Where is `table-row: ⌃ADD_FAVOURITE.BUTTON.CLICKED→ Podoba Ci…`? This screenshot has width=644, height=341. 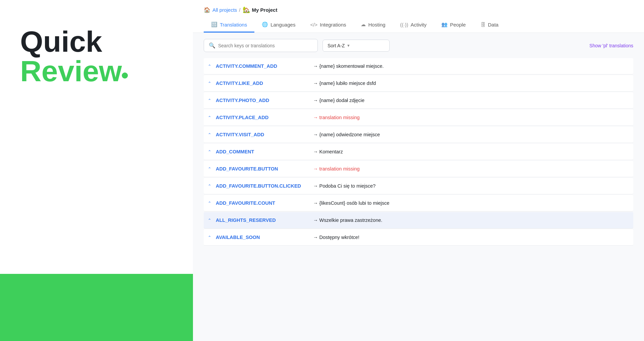
table-row: ⌃ADD_FAVOURITE.BUTTON.CLICKED→ Podoba Ci… is located at coordinates (418, 186).